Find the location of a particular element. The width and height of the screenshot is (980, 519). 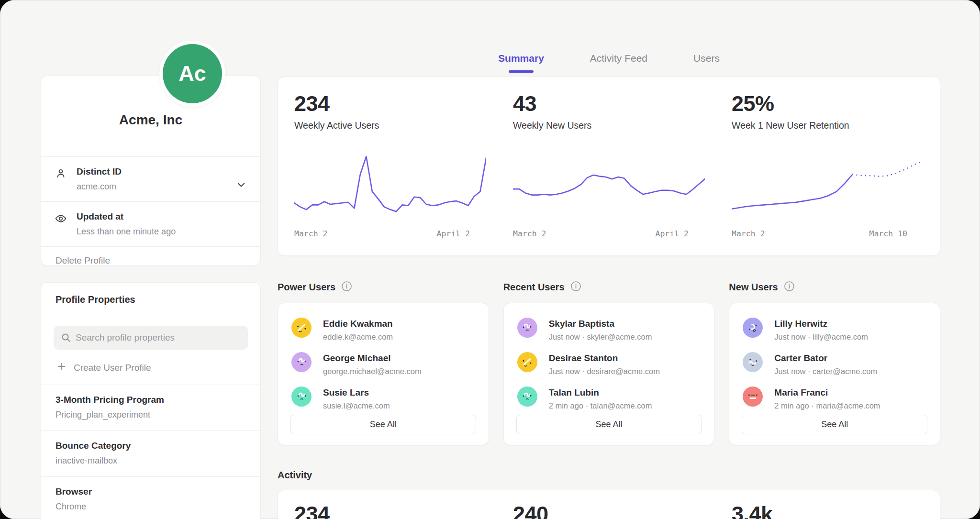

section-new-users: New UsersLilly HerwitzJust now · lilly@a… is located at coordinates (835, 363).